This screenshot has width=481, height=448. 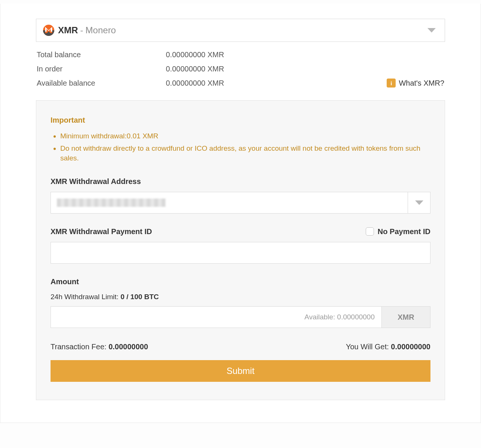 I want to click on address-label: XMR Withdrawal Address, so click(x=240, y=181).